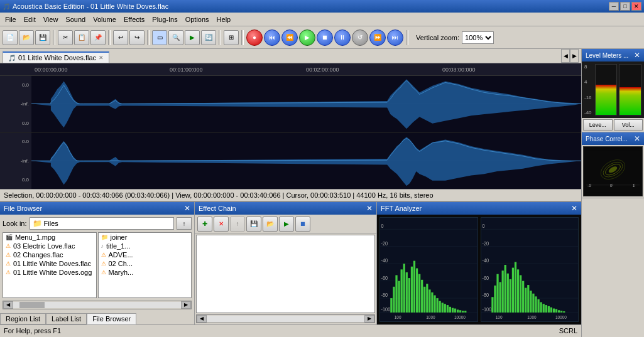 The image size is (644, 337). I want to click on file-item-maryh: ⚠ Maryh..., so click(145, 272).